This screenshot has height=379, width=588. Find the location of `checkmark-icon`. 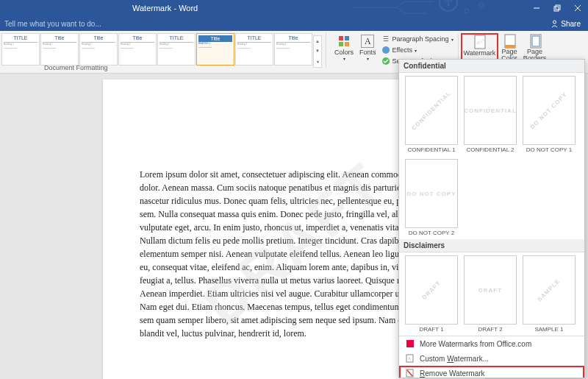

checkmark-icon is located at coordinates (386, 61).